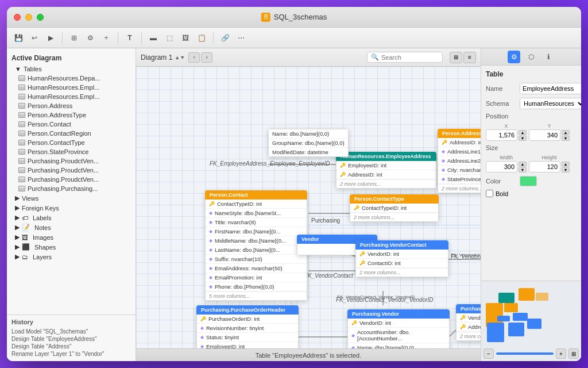  I want to click on history-item-2: Design Table "EmployeeAddress", so click(71, 339).